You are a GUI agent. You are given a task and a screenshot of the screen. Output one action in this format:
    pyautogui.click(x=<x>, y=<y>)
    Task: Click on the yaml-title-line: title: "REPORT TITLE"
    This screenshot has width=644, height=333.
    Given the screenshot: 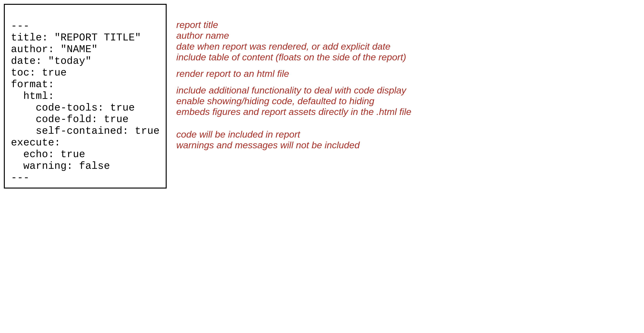 What is the action you would take?
    pyautogui.click(x=76, y=38)
    